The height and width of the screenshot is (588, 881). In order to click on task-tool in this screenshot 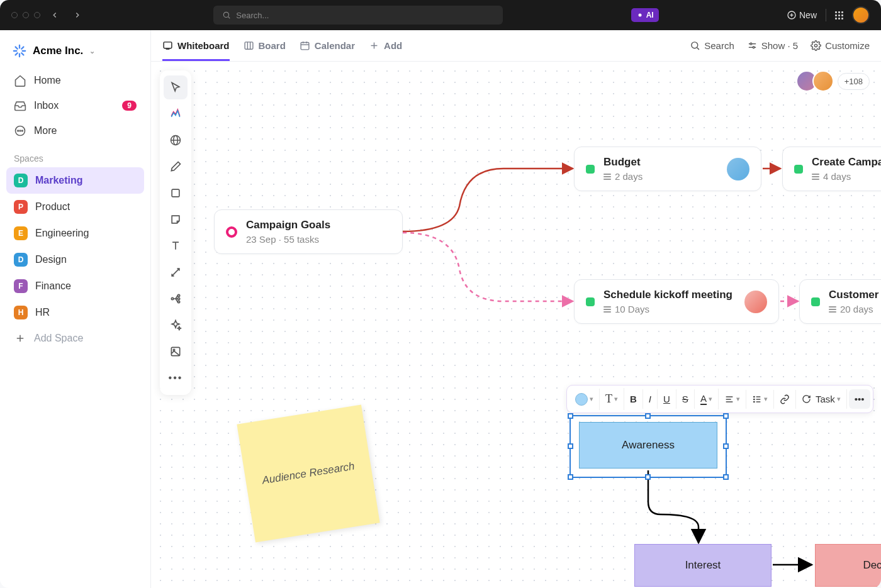, I will do `click(176, 114)`.